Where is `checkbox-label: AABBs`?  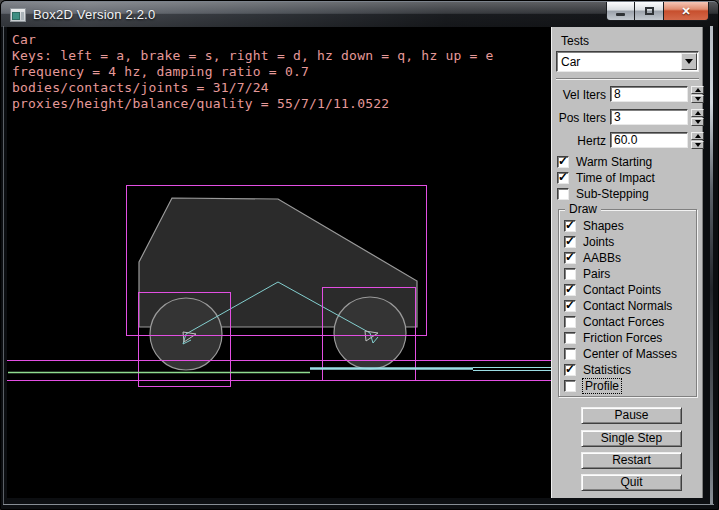
checkbox-label: AABBs is located at coordinates (602, 258).